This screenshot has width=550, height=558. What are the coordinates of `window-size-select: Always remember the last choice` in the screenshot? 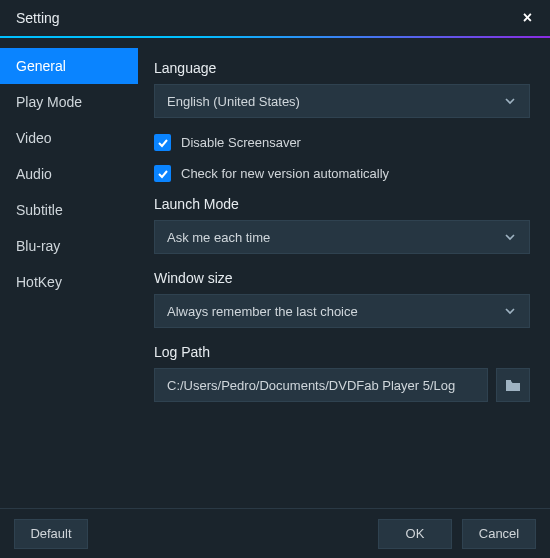 It's located at (342, 311).